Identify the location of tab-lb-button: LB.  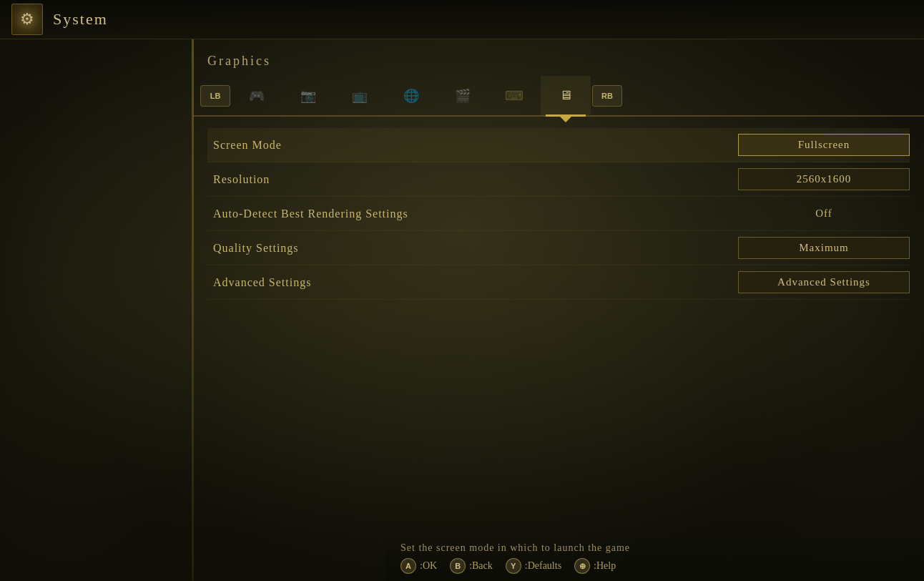
(215, 96).